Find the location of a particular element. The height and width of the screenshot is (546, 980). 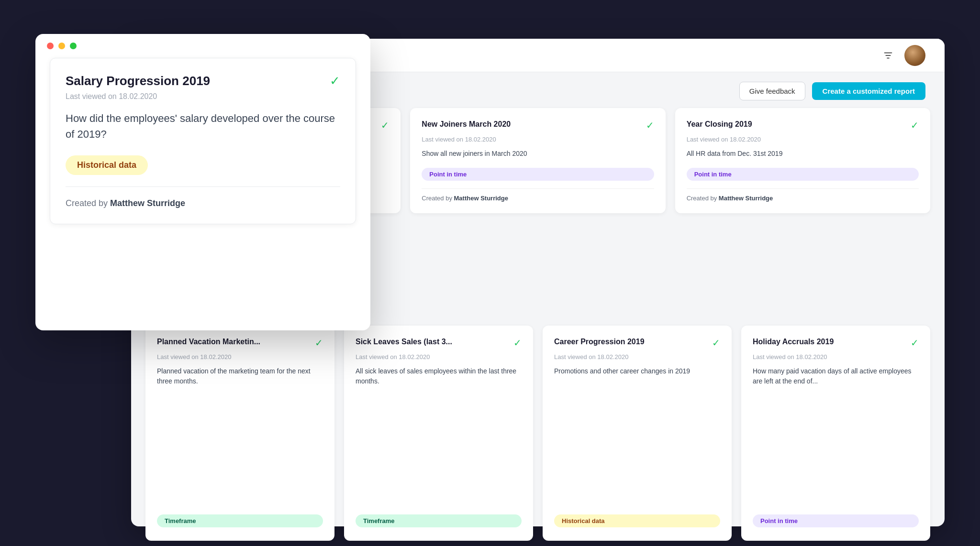

card-header: Planned Vacation Marketin... ✓ is located at coordinates (240, 343).